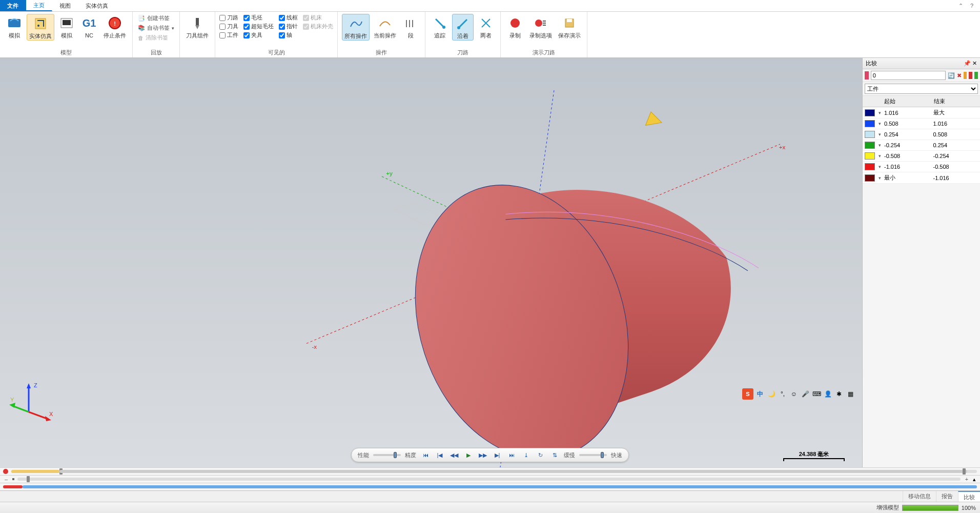 The image size is (980, 513). Describe the element at coordinates (258, 27) in the screenshot. I see `chk-excess: 超短毛坯` at that location.